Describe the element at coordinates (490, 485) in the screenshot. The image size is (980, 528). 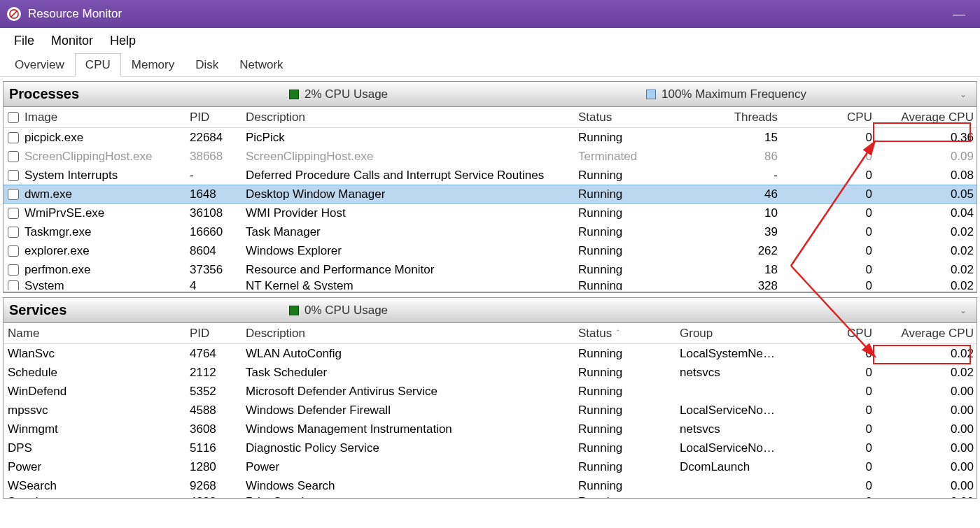
I see `service-row: WSearch9268Windows SearchRunning00.00` at that location.